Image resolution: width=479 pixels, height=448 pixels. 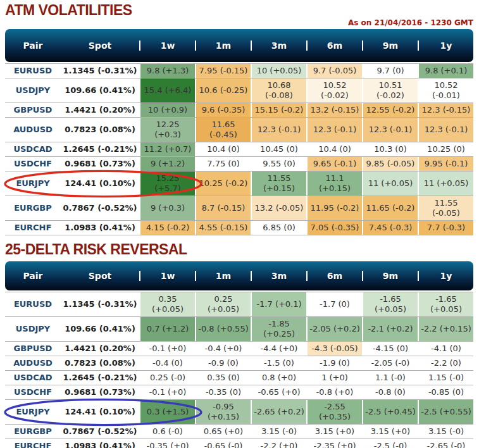 I want to click on cell-usdjpy-1y: 10.52 (-0.01), so click(x=445, y=90).